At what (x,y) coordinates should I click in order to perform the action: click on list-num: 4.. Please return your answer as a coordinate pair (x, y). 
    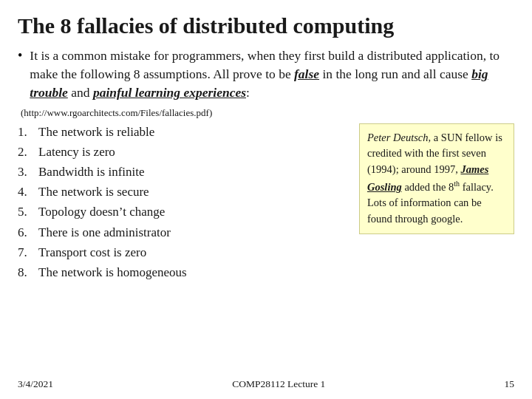
    Looking at the image, I should click on (26, 192).